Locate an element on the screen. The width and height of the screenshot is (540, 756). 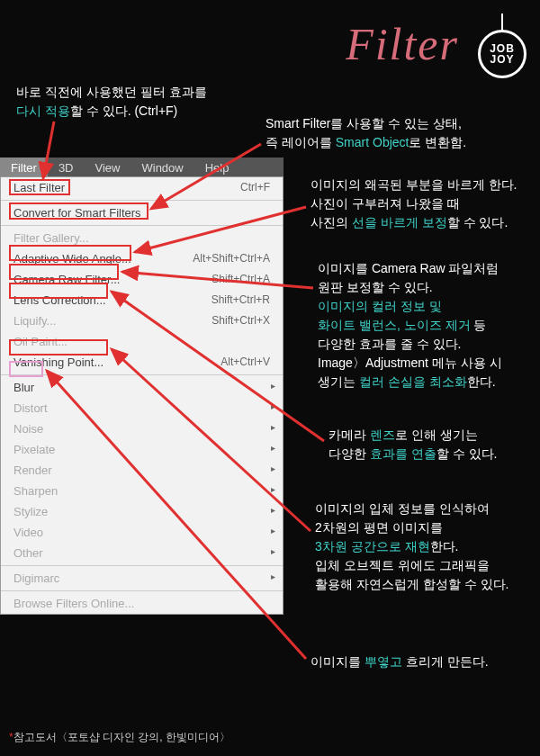
annotation-camera-raw: 이미지를 Camera Raw 파일처럼 원판 보정할 수 있다. 이미지의 컬… is located at coordinates (410, 326).